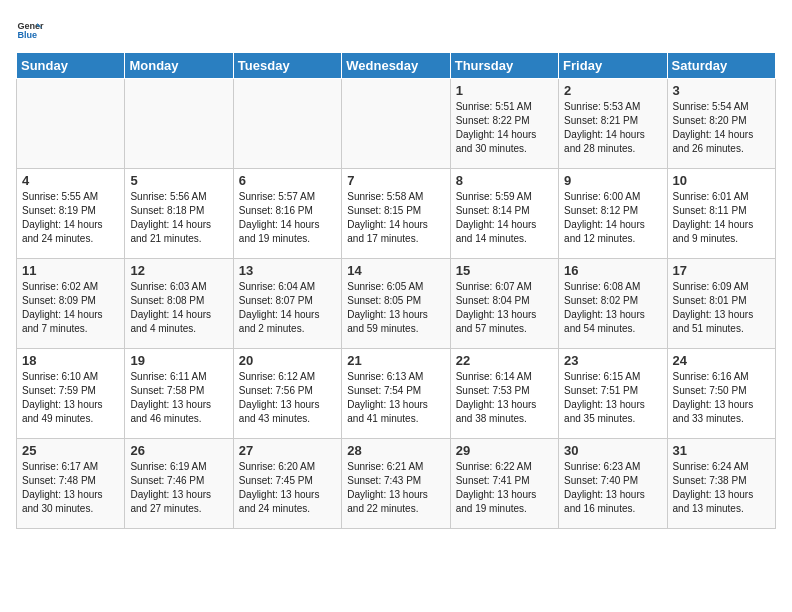  I want to click on day-info: Sunrise: 5:54 AM Sunset: 8:20 PM Dayligh…, so click(722, 128).